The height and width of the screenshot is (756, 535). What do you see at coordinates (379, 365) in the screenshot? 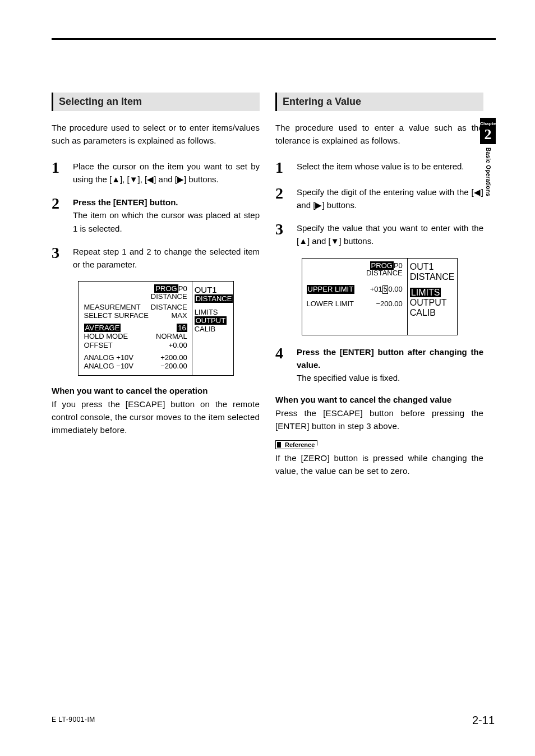
I see `right-step-4: 4 Press the [ENTER] button after changin…` at bounding box center [379, 365].